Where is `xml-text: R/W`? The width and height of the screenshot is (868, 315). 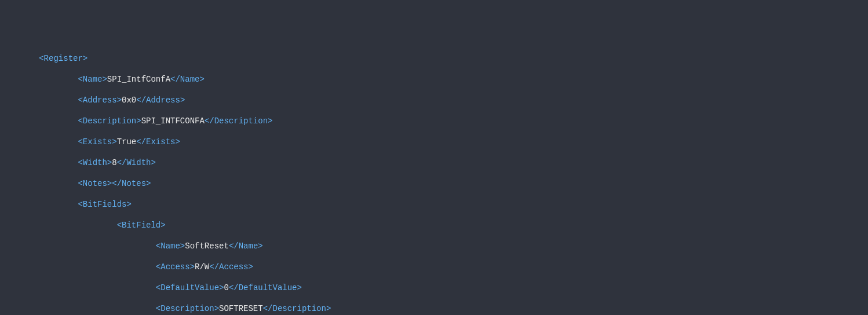 xml-text: R/W is located at coordinates (202, 267).